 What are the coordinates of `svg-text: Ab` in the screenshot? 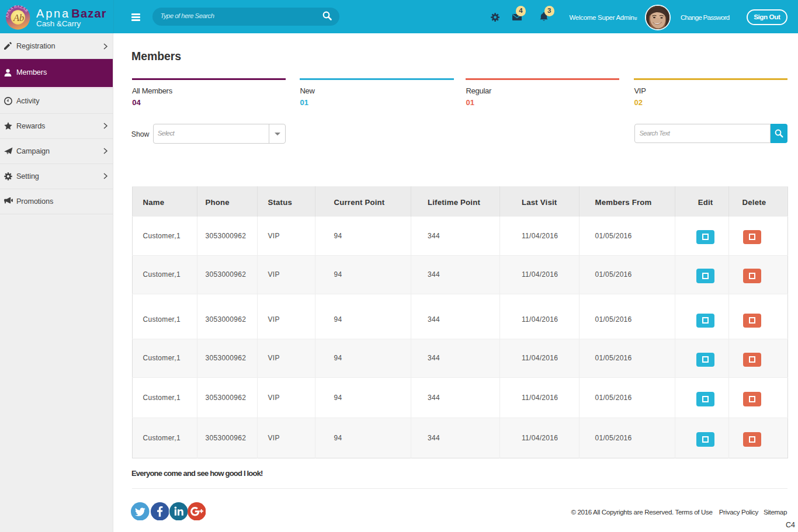 It's located at (19, 18).